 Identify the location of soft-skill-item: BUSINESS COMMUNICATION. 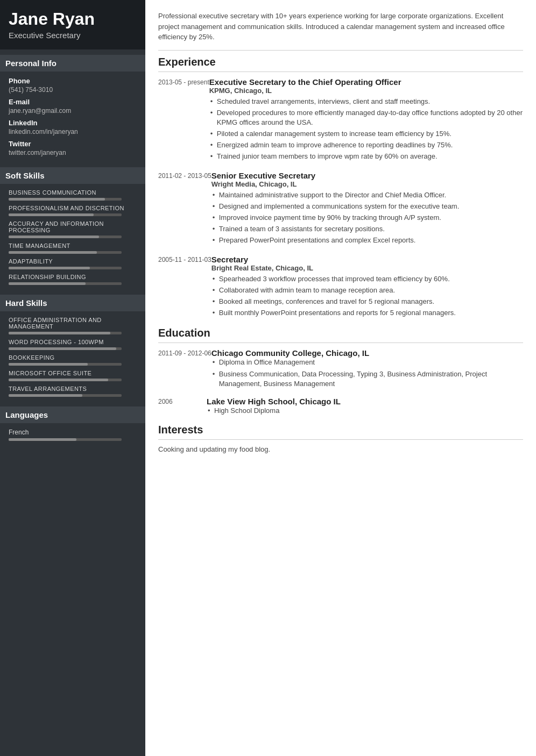
(73, 195).